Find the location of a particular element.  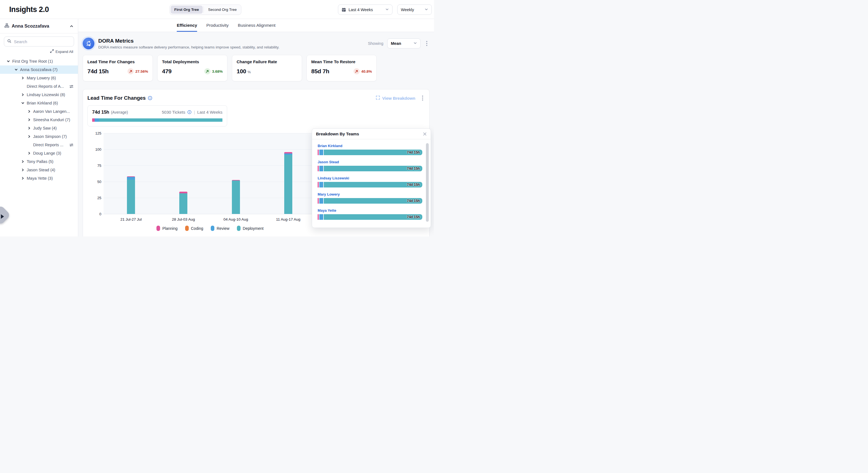

expand-all-button: Expand All is located at coordinates (39, 50).